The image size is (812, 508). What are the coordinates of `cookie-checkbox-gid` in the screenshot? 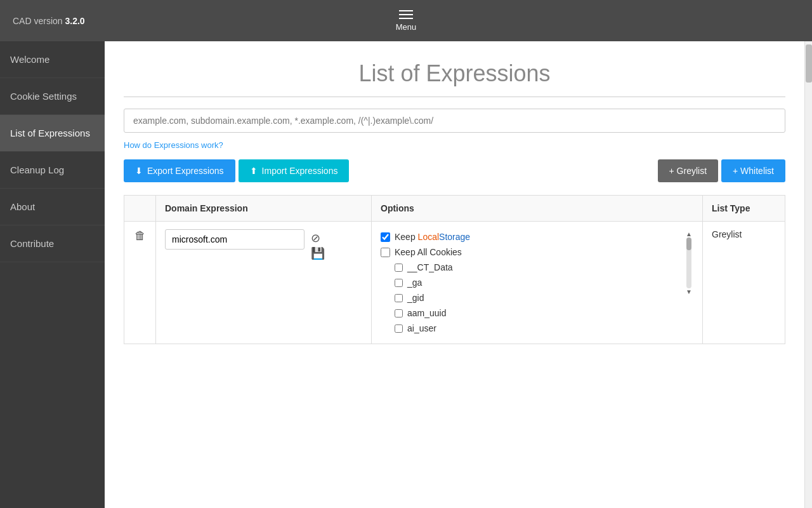 It's located at (398, 298).